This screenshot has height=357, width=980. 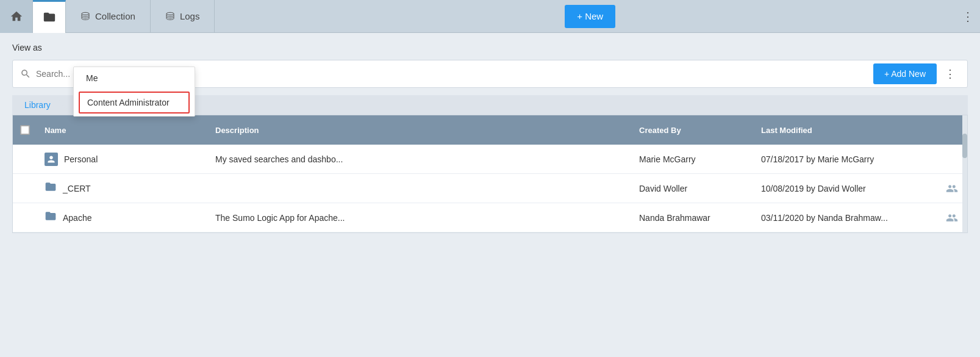 What do you see at coordinates (16, 16) in the screenshot?
I see `home-button` at bounding box center [16, 16].